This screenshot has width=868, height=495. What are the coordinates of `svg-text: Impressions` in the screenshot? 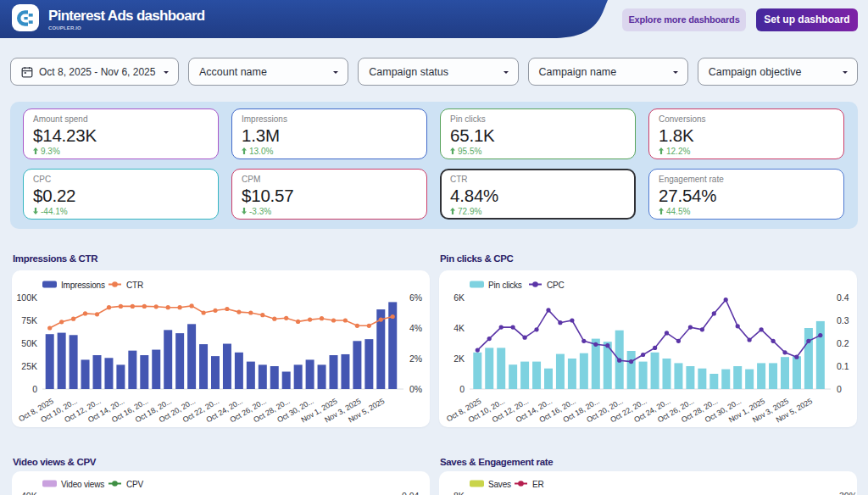 It's located at (83, 285).